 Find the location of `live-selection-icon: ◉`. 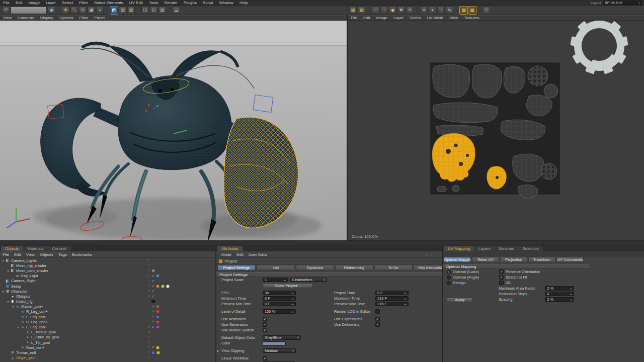

live-selection-icon: ◉ is located at coordinates (51, 10).